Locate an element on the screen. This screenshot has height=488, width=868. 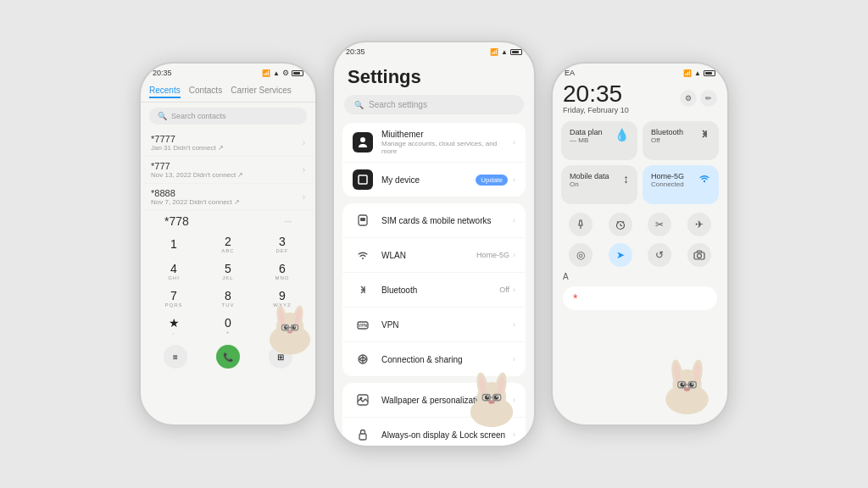
chevron-right-icon-2: › is located at coordinates (303, 169).